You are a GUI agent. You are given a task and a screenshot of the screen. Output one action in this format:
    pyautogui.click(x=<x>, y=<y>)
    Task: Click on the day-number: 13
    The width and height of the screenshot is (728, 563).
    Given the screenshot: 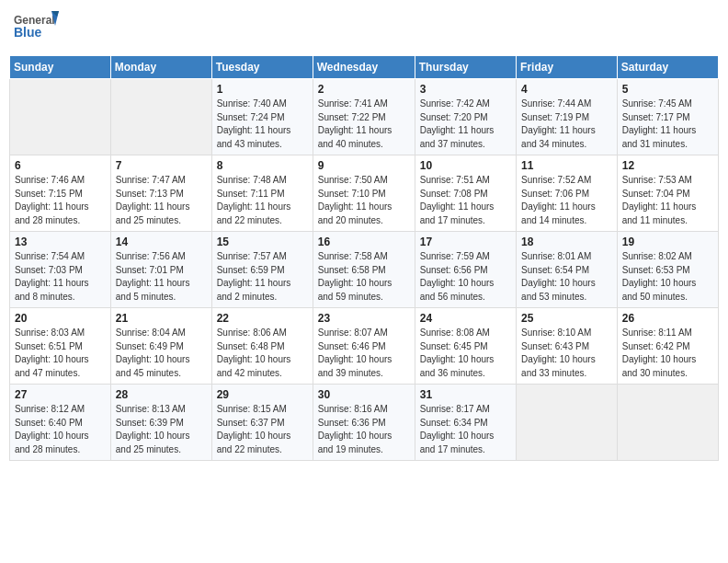 What is the action you would take?
    pyautogui.click(x=61, y=242)
    